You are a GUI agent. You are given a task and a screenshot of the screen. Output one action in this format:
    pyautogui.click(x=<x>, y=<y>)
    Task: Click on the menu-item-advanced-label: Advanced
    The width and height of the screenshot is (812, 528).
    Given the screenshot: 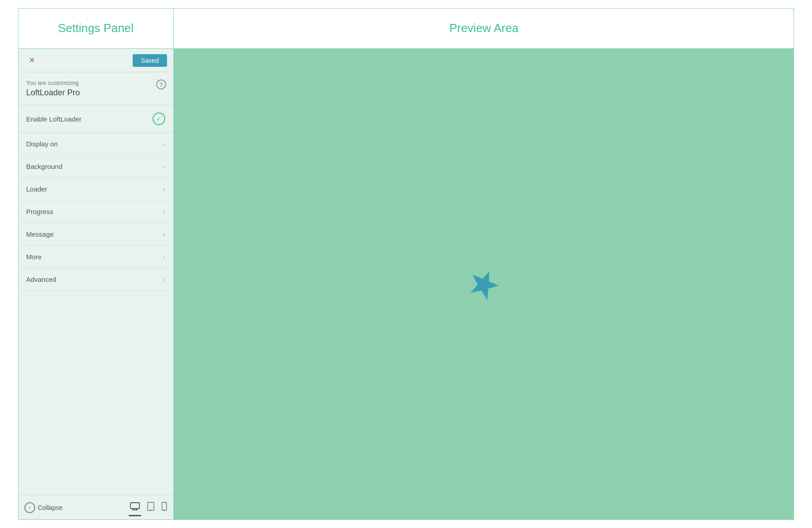 What is the action you would take?
    pyautogui.click(x=42, y=279)
    